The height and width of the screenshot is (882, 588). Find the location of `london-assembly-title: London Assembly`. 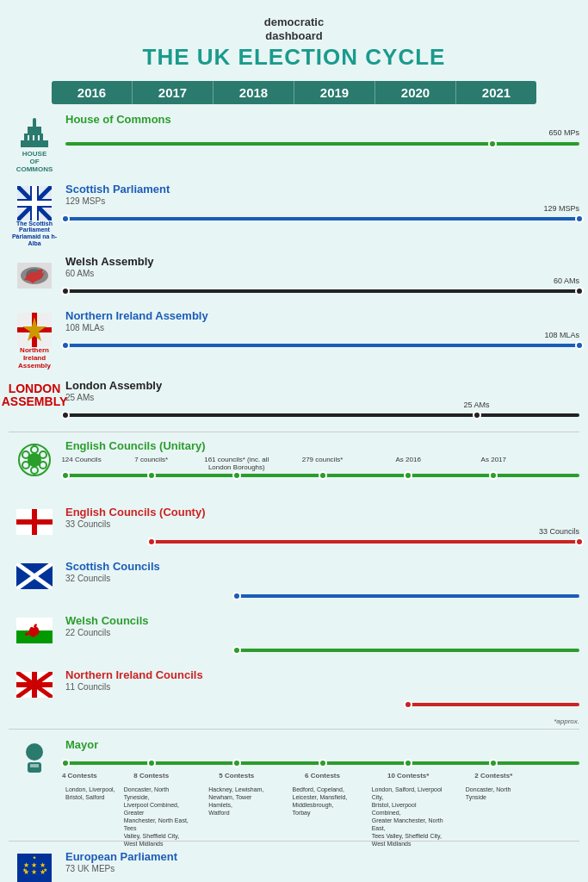

london-assembly-title: London Assembly is located at coordinates (322, 386).